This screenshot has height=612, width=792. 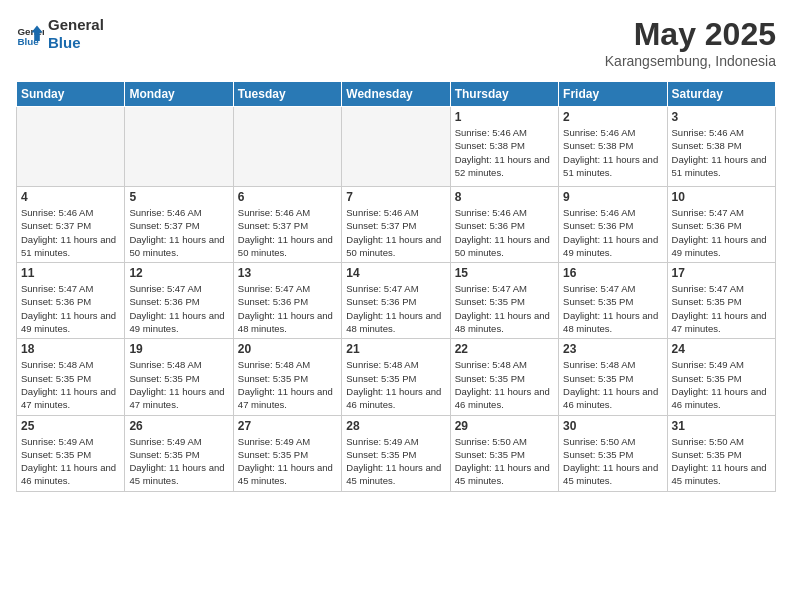 I want to click on day-number: 22, so click(x=504, y=349).